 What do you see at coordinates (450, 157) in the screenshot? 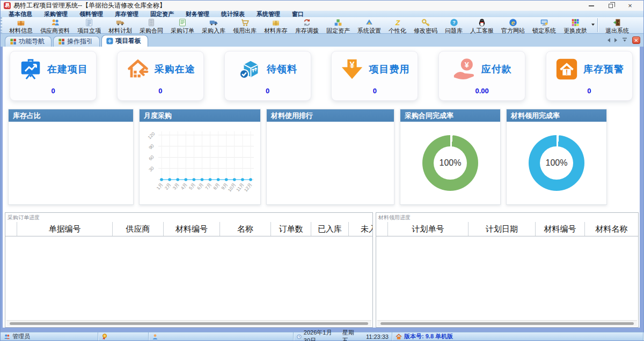
I see `panel-contract-completion: 采购合同完成率 100%` at bounding box center [450, 157].